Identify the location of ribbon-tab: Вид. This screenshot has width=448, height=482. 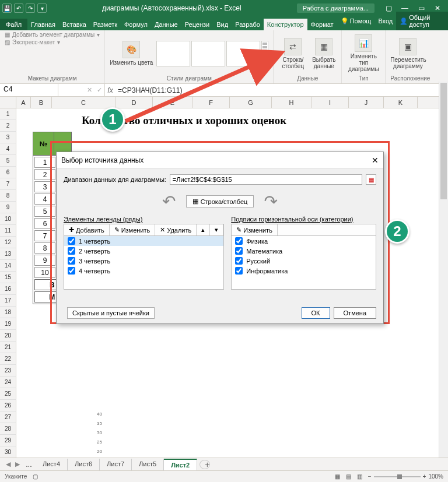
(222, 24).